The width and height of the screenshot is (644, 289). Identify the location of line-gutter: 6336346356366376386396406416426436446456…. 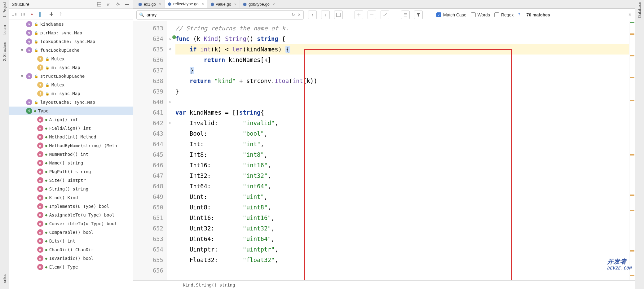
(150, 151).